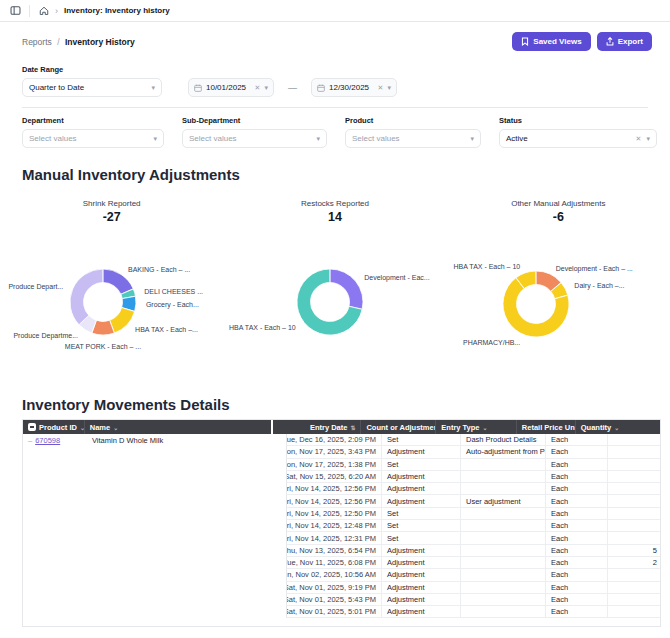 This screenshot has height=638, width=670. Describe the element at coordinates (30, 440) in the screenshot. I see `collapse-row-icon: –` at that location.